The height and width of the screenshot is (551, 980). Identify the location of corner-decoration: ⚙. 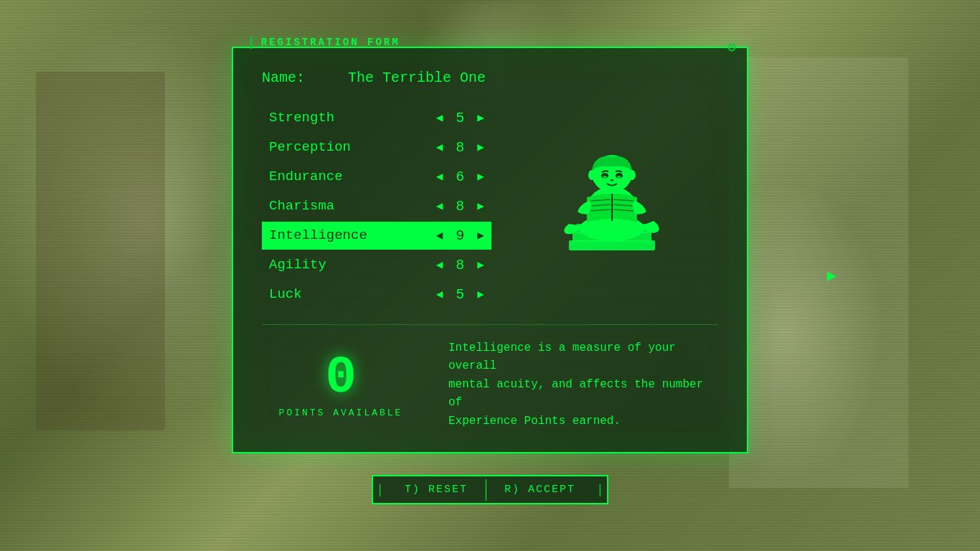
(732, 47).